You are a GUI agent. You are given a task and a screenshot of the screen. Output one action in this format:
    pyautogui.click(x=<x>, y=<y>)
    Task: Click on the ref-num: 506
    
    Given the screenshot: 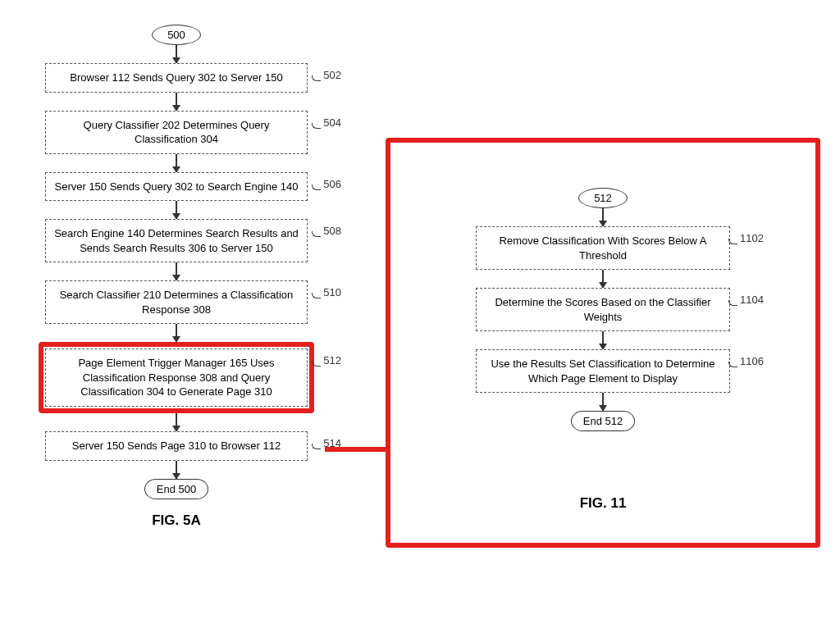 What is the action you would take?
    pyautogui.click(x=332, y=184)
    